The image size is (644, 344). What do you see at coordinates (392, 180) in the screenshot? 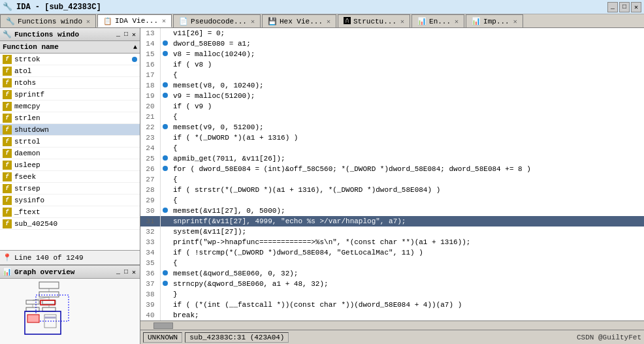
I see `code-row: 27 {` at bounding box center [392, 180].